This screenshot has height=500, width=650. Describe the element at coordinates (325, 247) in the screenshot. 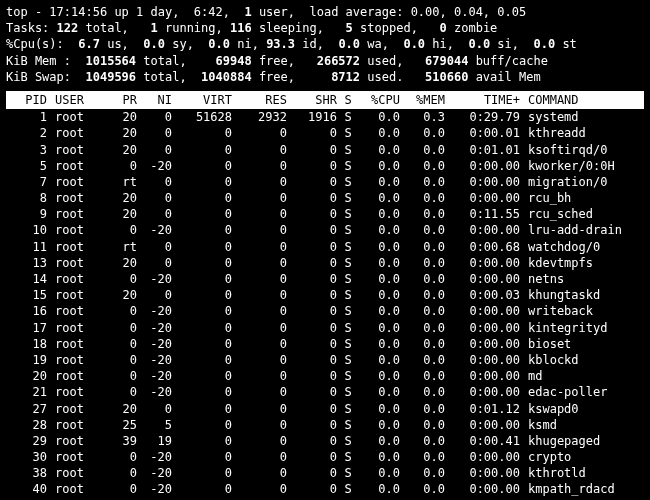

I see `process-row: 11rootrt0000S0.00.00:00.68watchdog/0` at that location.